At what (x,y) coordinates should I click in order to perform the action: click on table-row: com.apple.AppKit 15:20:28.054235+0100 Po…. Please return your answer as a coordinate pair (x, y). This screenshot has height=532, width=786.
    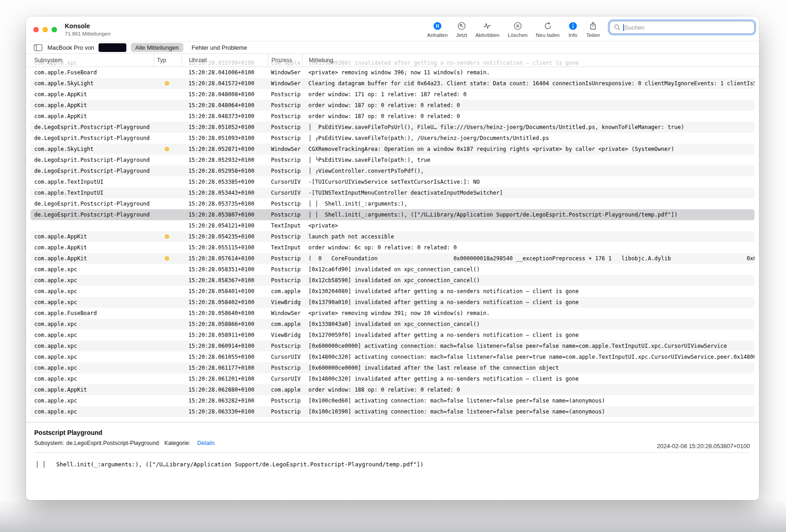
    Looking at the image, I should click on (392, 237).